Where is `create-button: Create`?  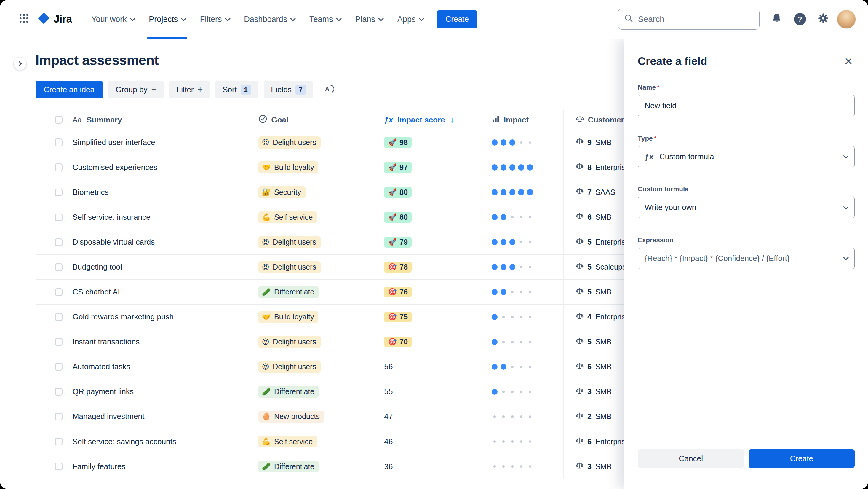 create-button: Create is located at coordinates (457, 20).